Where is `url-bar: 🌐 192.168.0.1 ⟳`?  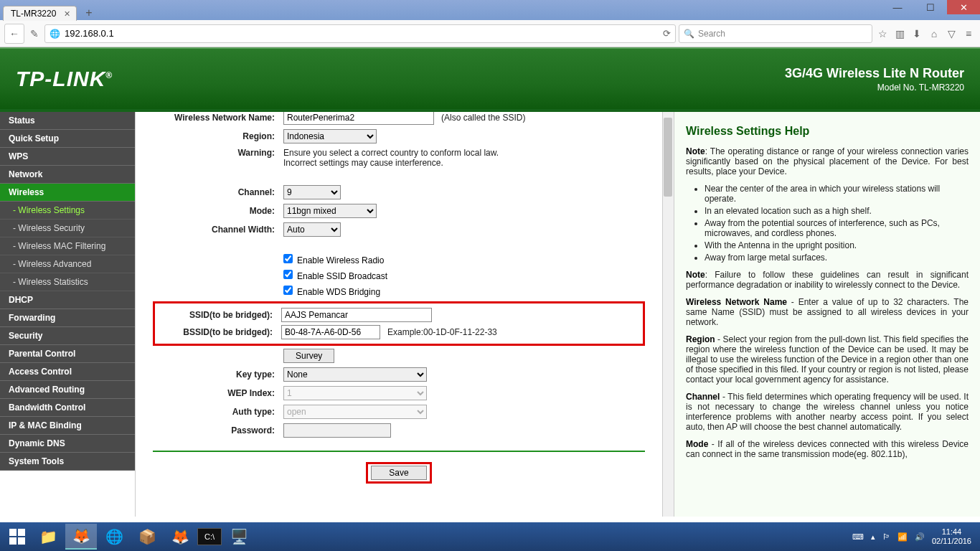
url-bar: 🌐 192.168.0.1 ⟳ is located at coordinates (360, 34).